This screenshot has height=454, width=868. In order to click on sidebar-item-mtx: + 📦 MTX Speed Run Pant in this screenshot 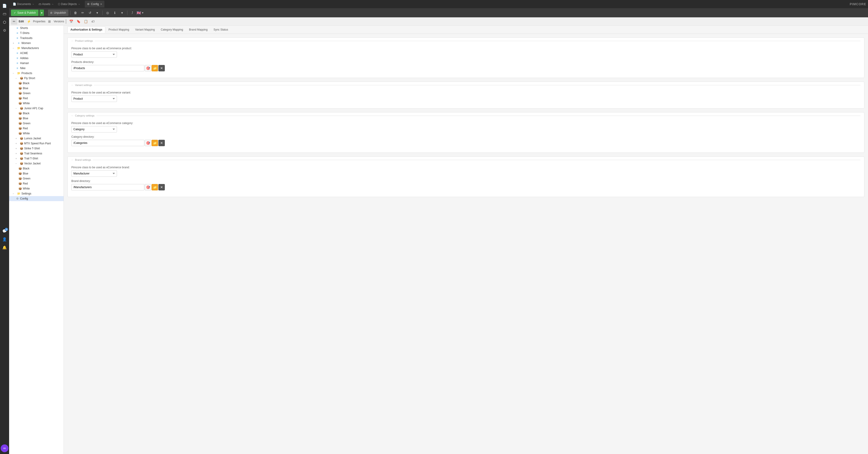, I will do `click(36, 144)`.